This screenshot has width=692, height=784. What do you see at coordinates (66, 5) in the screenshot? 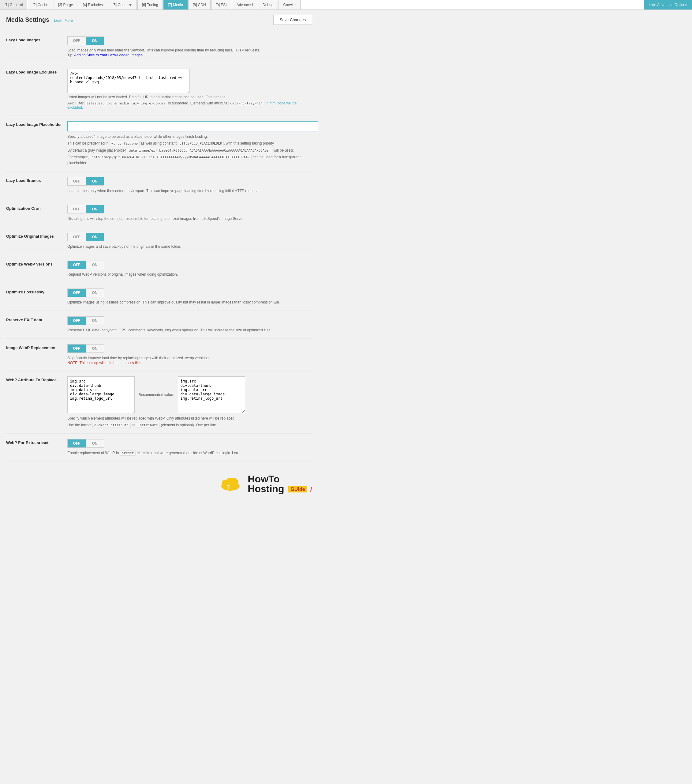
I see `tab-purge: [3] Purge` at bounding box center [66, 5].